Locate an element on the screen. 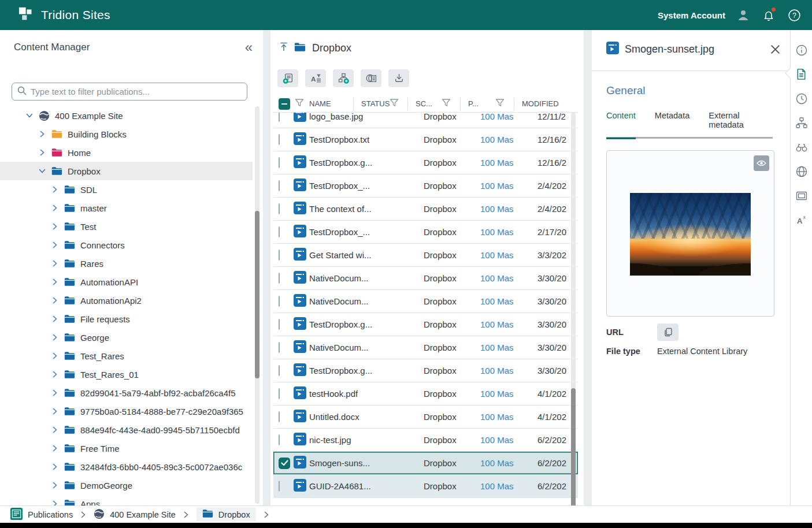  breadcrumb-site: 400 Example Site is located at coordinates (135, 515).